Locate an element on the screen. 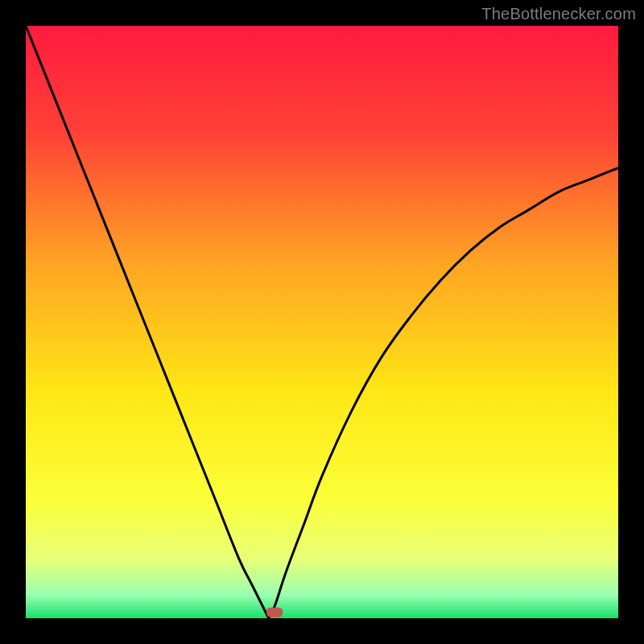 The height and width of the screenshot is (644, 644). attribution-text: TheBottlenecker.com is located at coordinates (559, 14).